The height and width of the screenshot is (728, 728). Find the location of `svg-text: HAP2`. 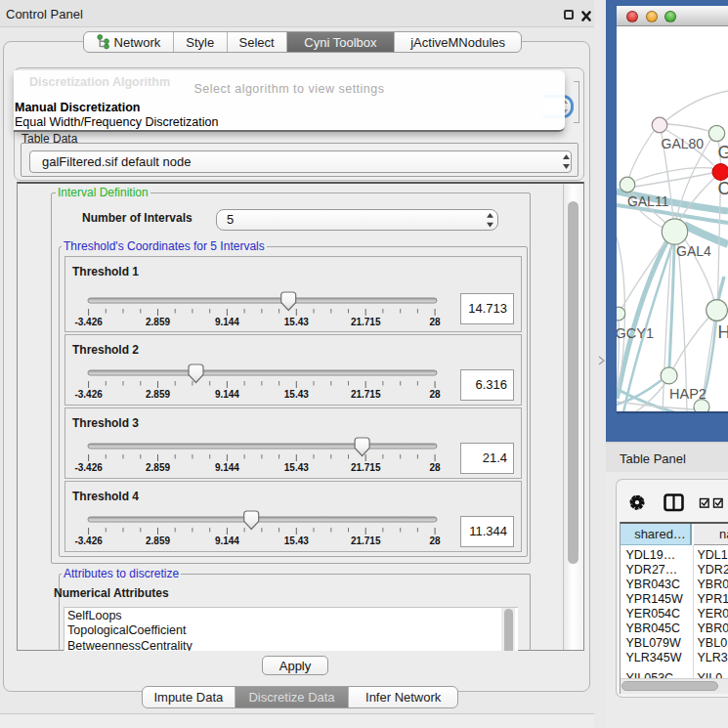

svg-text: HAP2 is located at coordinates (688, 394).